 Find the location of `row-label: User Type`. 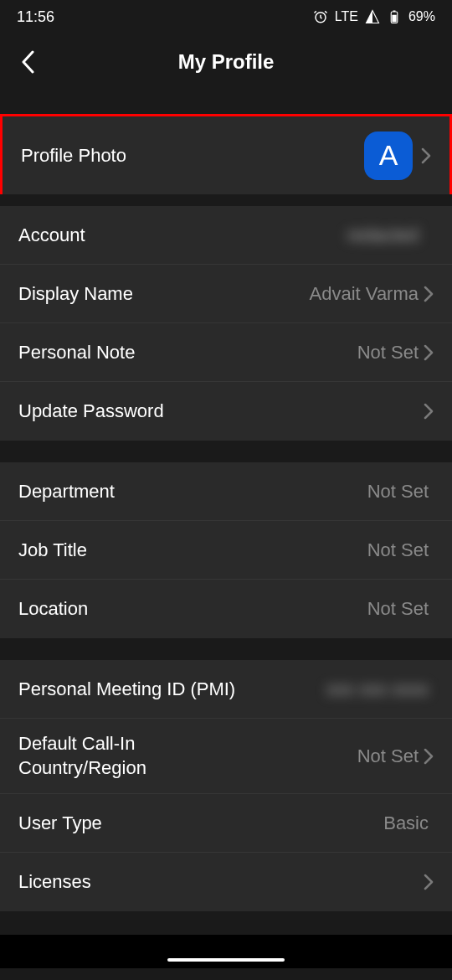

row-label: User Type is located at coordinates (60, 823).